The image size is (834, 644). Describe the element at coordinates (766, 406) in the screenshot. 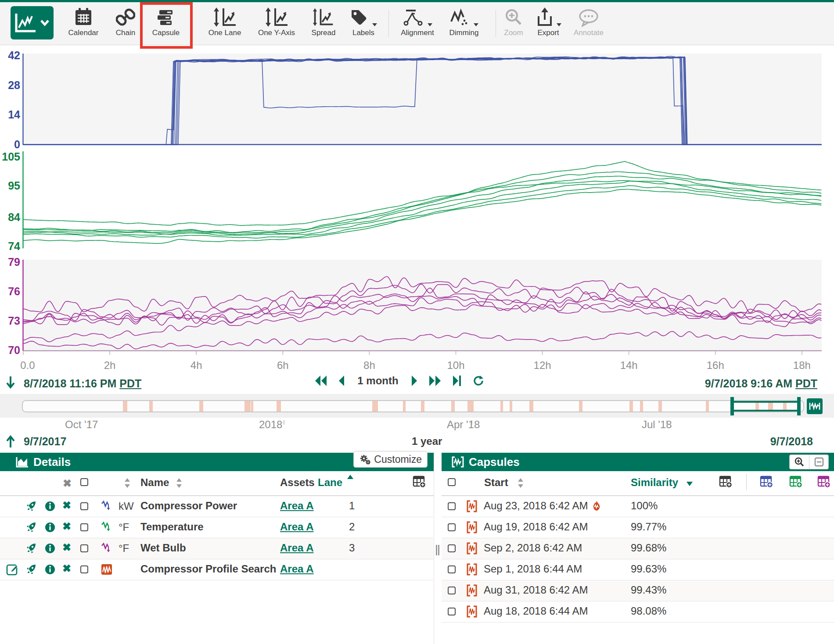

I see `timebar-selection` at that location.